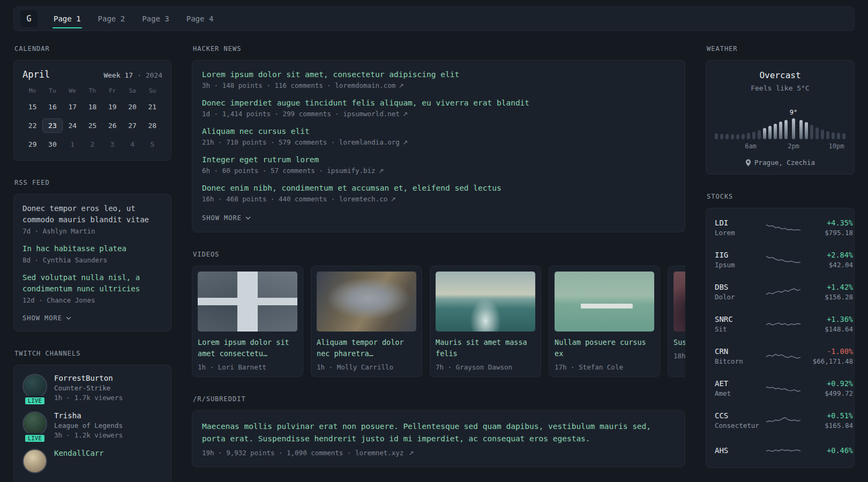  Describe the element at coordinates (604, 348) in the screenshot. I see `video-title: Nullam posuere cursus ex` at that location.